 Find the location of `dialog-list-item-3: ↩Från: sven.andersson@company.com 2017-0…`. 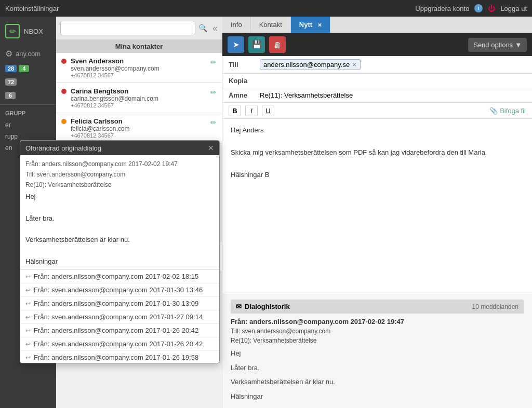

dialog-list-item-3: ↩Från: sven.andersson@company.com 2017-0… is located at coordinates (119, 317).